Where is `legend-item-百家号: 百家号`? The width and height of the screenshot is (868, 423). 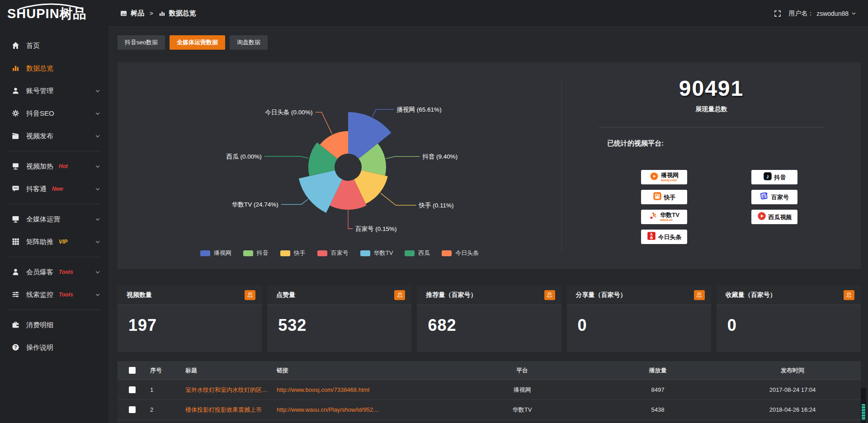 legend-item-百家号: 百家号 is located at coordinates (333, 253).